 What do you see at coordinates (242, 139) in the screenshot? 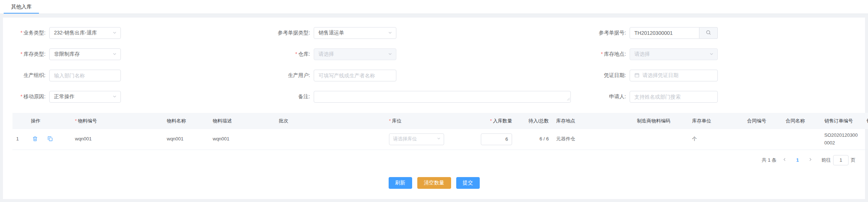
I see `material-desc-cell: wqn001` at bounding box center [242, 139].